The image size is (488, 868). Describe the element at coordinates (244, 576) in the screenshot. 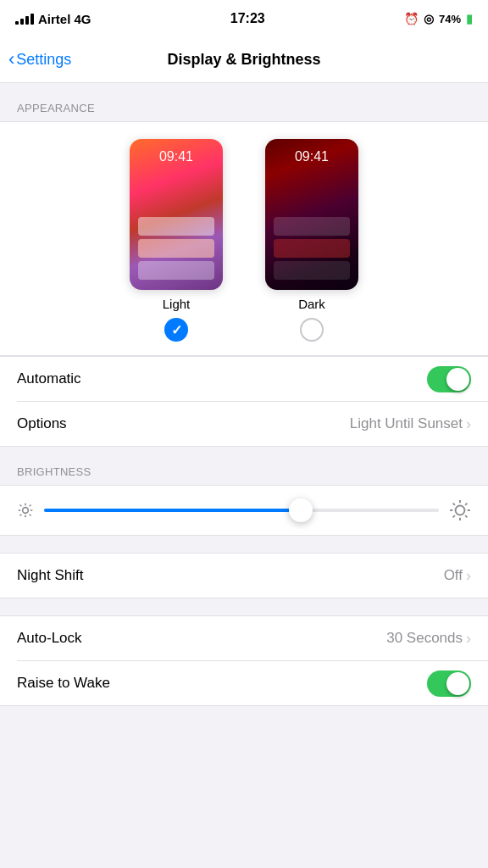

I see `night-shift-card: Night Shift Off ›` at that location.